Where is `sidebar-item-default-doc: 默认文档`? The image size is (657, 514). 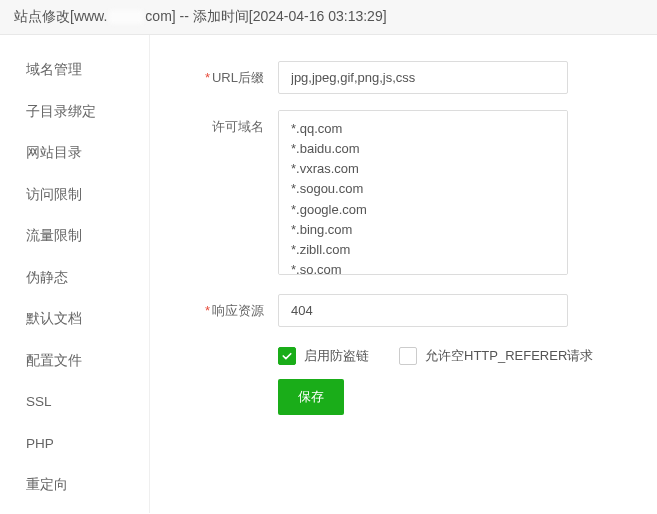
sidebar-item-default-doc: 默认文档 is located at coordinates (74, 319).